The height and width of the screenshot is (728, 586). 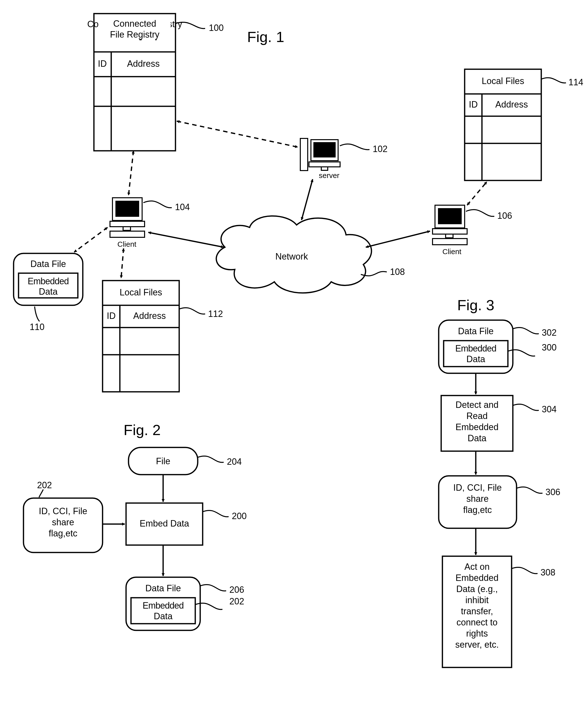 What do you see at coordinates (163, 461) in the screenshot?
I see `svg-text: File` at bounding box center [163, 461].